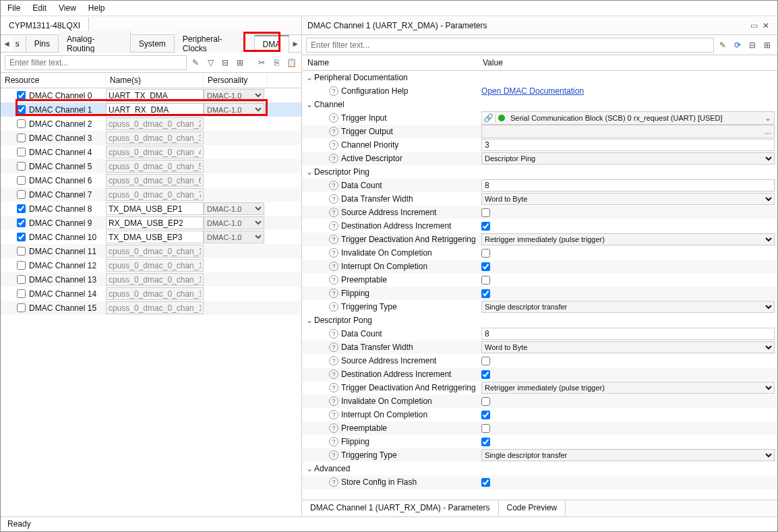 The width and height of the screenshot is (778, 532). Describe the element at coordinates (754, 26) in the screenshot. I see `float-icon: ▭` at that location.